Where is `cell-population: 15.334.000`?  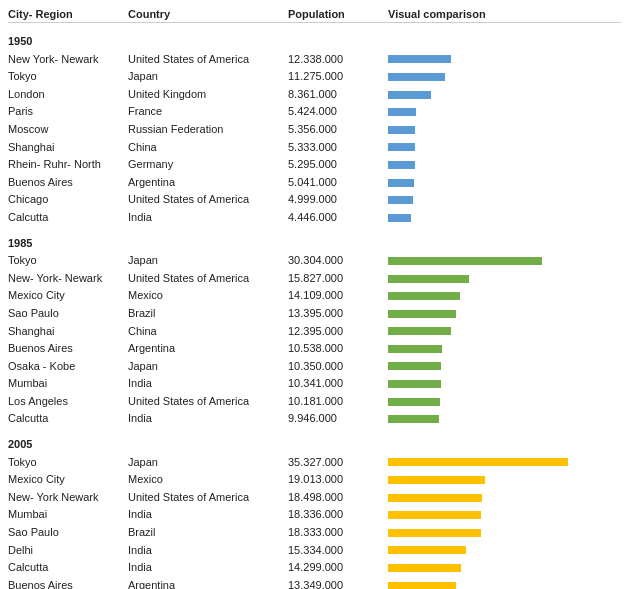 cell-population: 15.334.000 is located at coordinates (338, 551).